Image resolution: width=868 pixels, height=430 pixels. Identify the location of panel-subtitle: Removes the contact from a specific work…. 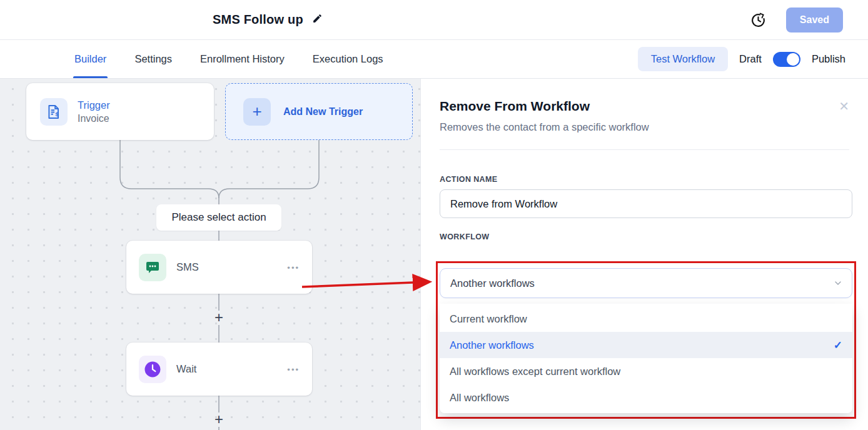
(644, 128).